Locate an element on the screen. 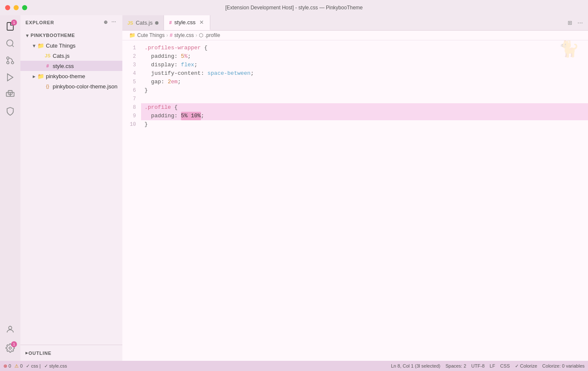 This screenshot has width=588, height=371. sidebar-item-color-theme-json: ▸ {} pinkyboo-color-theme.json is located at coordinates (71, 86).